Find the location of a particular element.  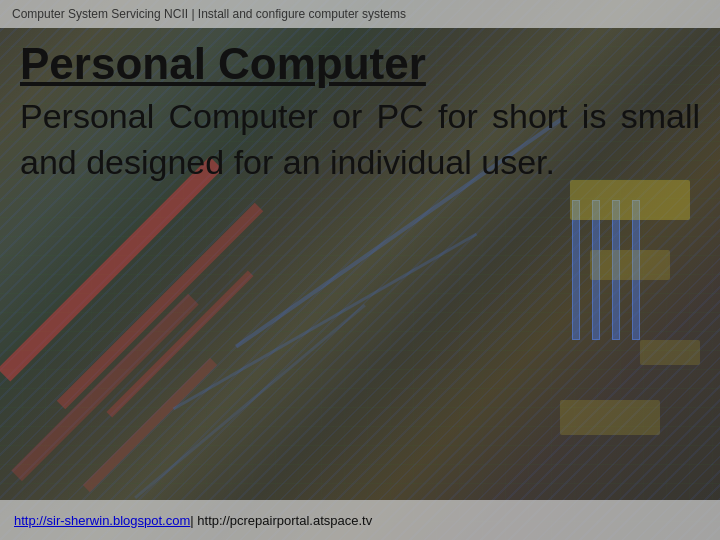

footer-link: http://sir-sherwin.blogspot.com is located at coordinates (102, 520).